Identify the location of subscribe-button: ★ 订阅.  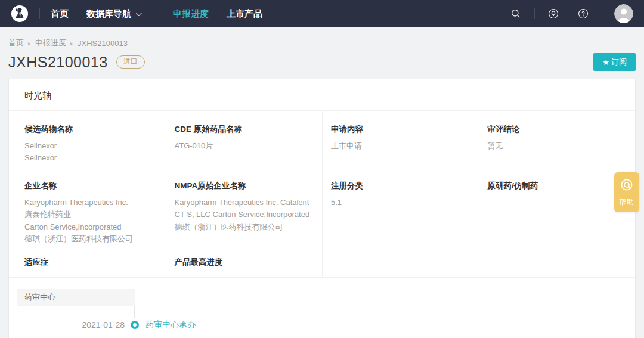
(614, 62).